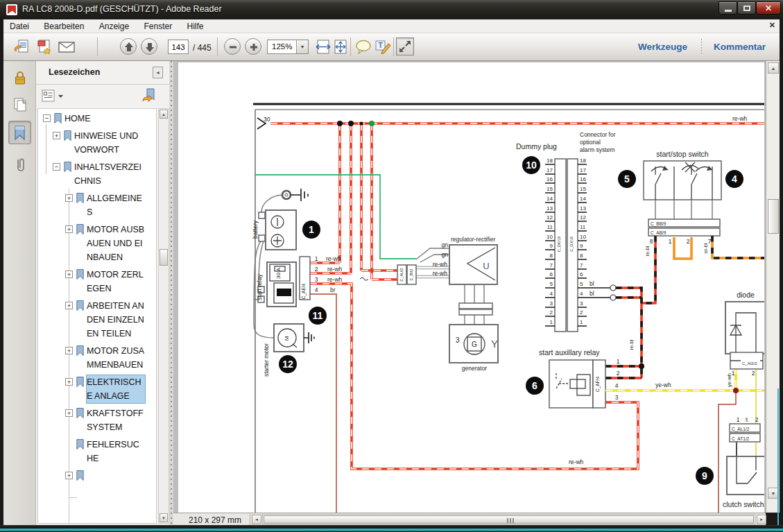 This screenshot has height=532, width=783. What do you see at coordinates (19, 132) in the screenshot?
I see `bookmarks-panel-button` at bounding box center [19, 132].